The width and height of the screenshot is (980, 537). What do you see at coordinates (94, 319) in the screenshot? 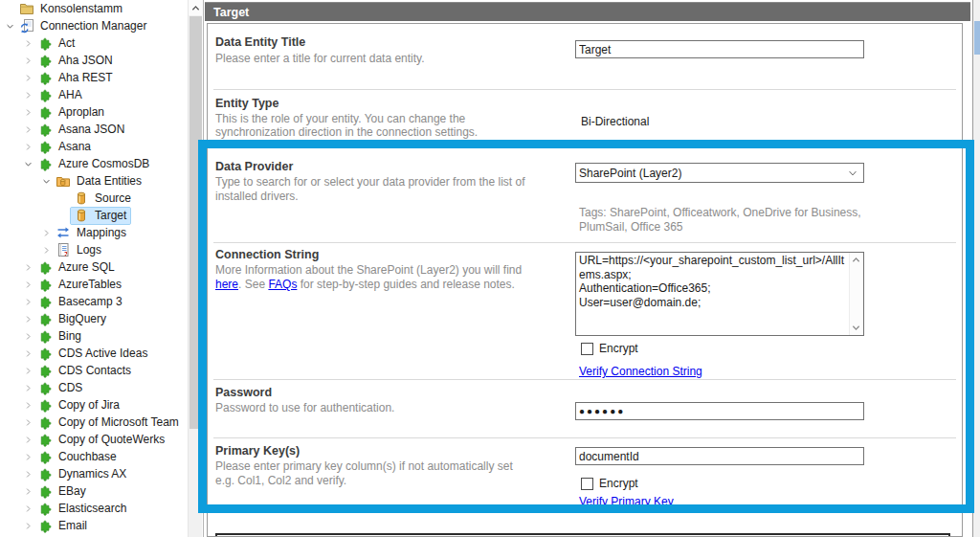
I see `tree-item-bigquery: BigQuery` at bounding box center [94, 319].